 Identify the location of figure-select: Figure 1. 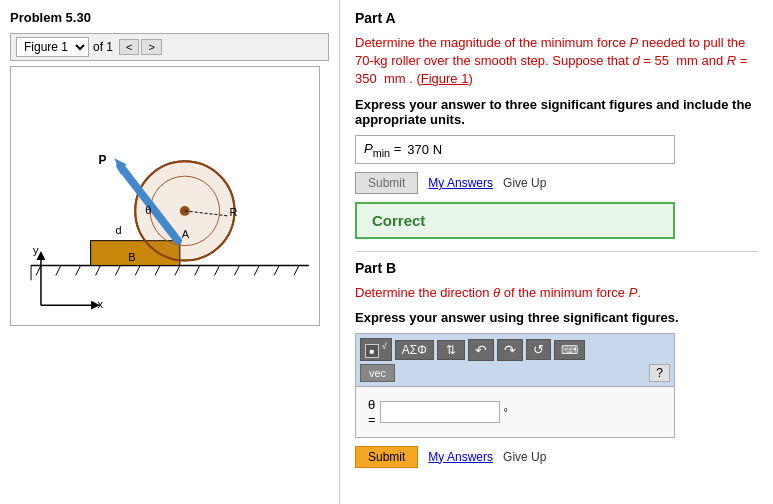
(52, 47).